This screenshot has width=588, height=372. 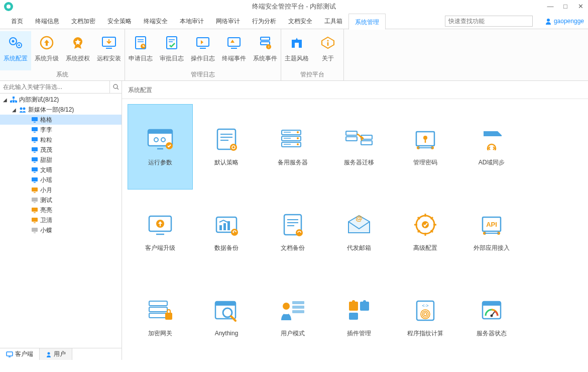 What do you see at coordinates (293, 163) in the screenshot?
I see `tile-label: 备用服务器` at bounding box center [293, 163].